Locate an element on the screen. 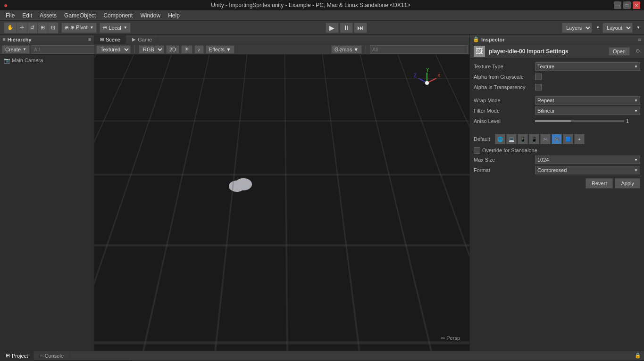 Image resolution: width=644 pixels, height=361 pixels. inspector-asset-row: 🖼 player-idle-00 Import Settings Open ⚙ is located at coordinates (557, 51).